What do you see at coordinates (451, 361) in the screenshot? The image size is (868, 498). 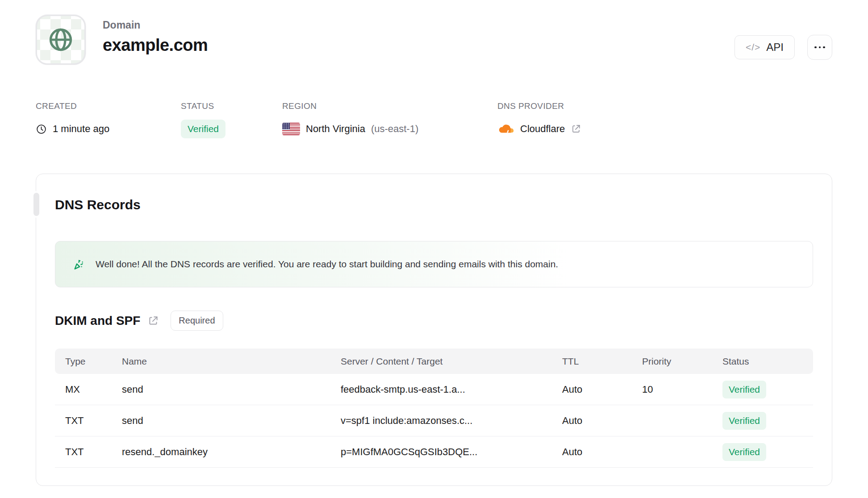 I see `col-content: Server / Content / Target` at bounding box center [451, 361].